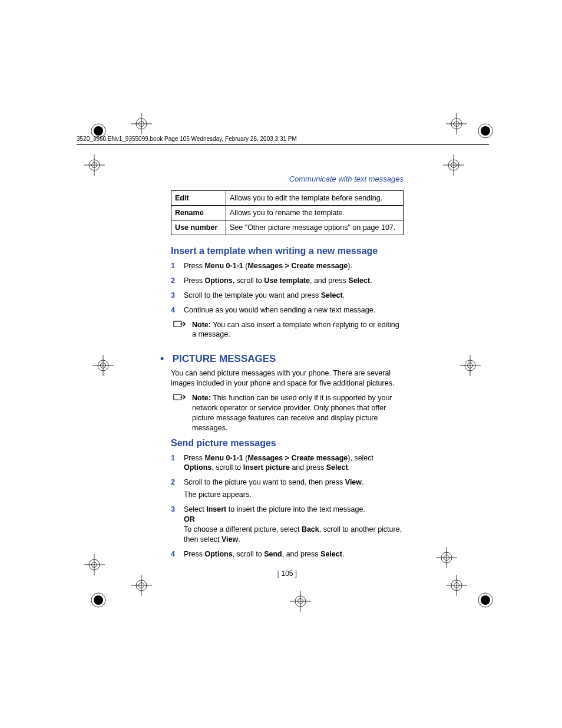 The image size is (562, 728). What do you see at coordinates (287, 525) in the screenshot?
I see `list-item: Select Insert to insert the picture into…` at bounding box center [287, 525].